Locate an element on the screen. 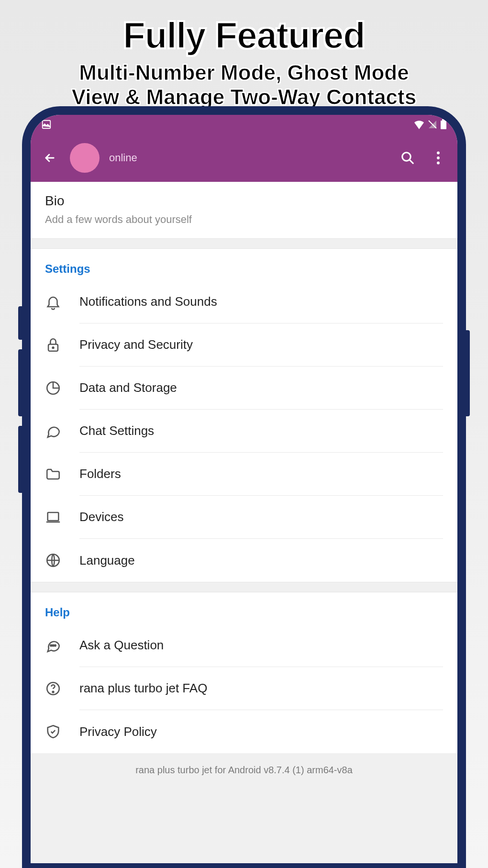 The width and height of the screenshot is (488, 868). list-item-label: Privacy Policy is located at coordinates (261, 732).